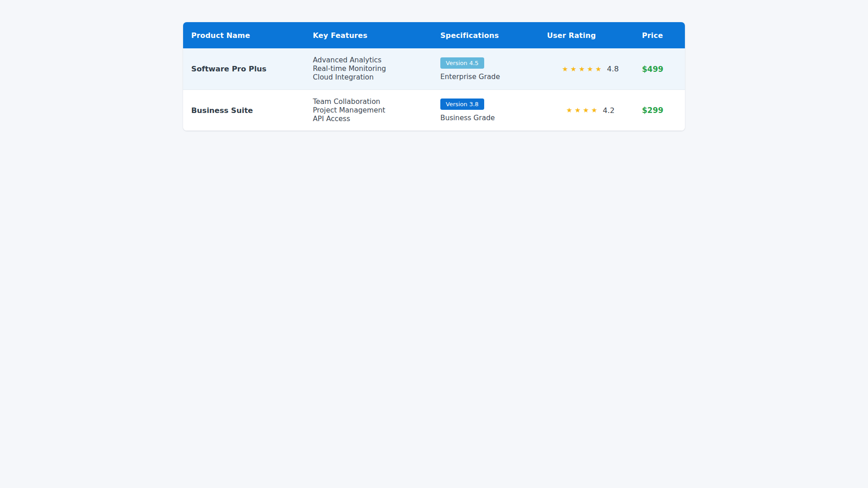 The height and width of the screenshot is (488, 868). I want to click on table-row-software-pro-plus: Software Pro Plus Advanced Analytics Rea…, so click(434, 69).